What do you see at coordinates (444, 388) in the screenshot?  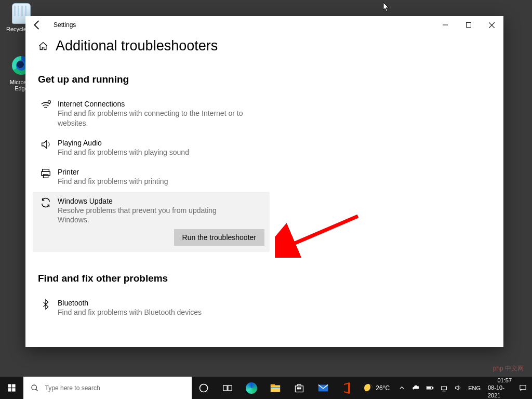 I see `tray-network-icon` at bounding box center [444, 388].